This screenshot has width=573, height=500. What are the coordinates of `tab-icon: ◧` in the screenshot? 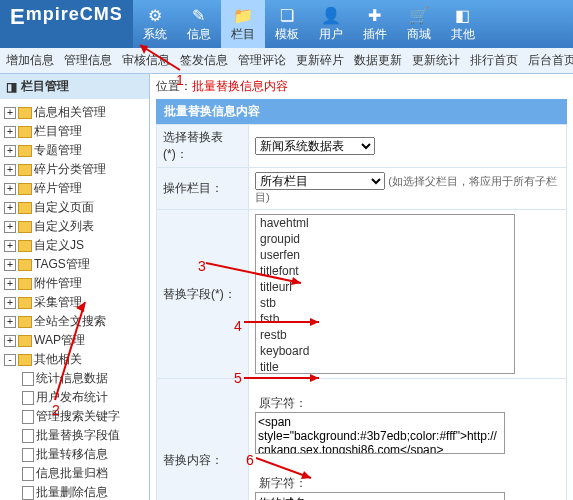 It's located at (463, 16).